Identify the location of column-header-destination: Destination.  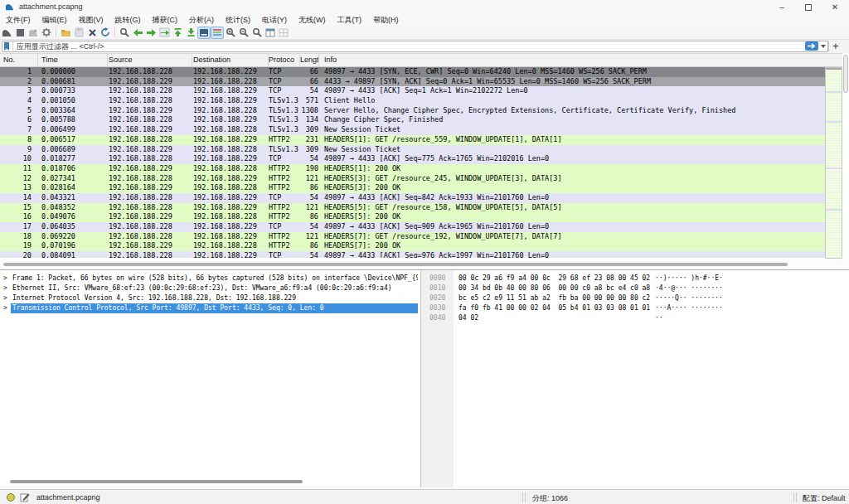
(230, 60).